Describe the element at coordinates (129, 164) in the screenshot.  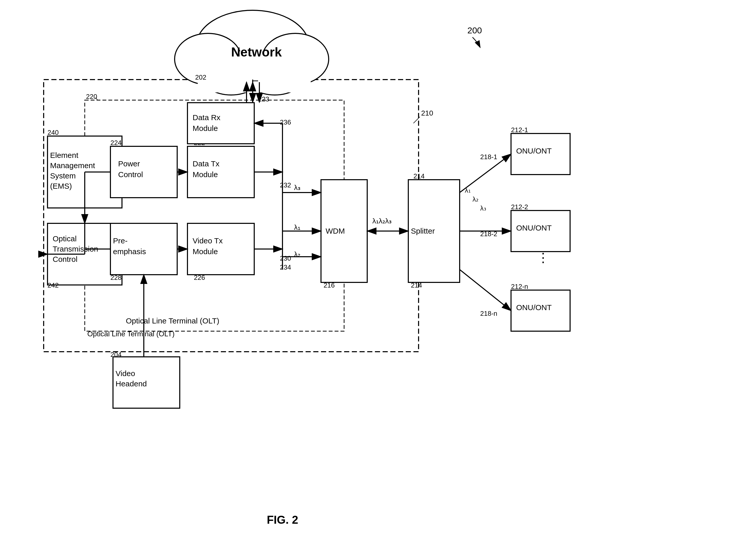
I see `power-control-label: Power` at that location.